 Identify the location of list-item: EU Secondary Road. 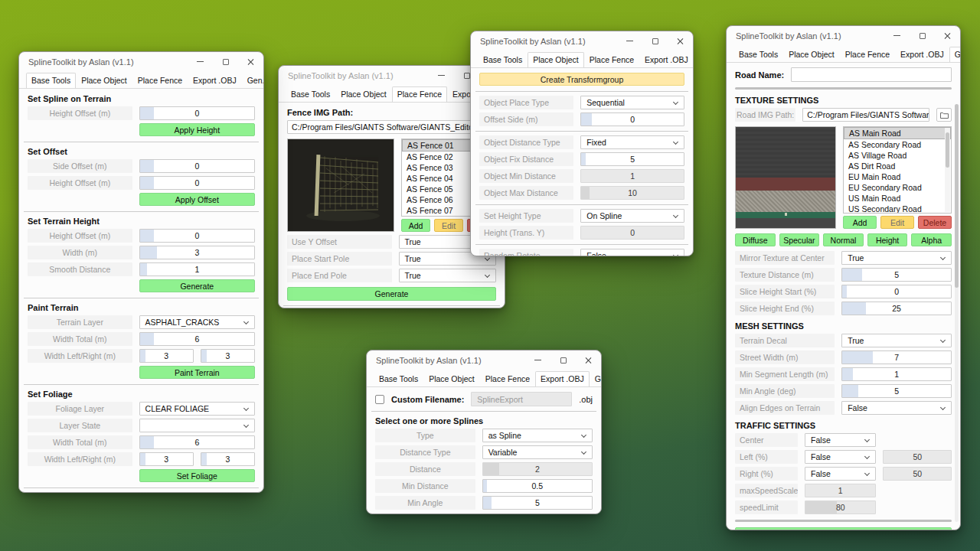
(897, 187).